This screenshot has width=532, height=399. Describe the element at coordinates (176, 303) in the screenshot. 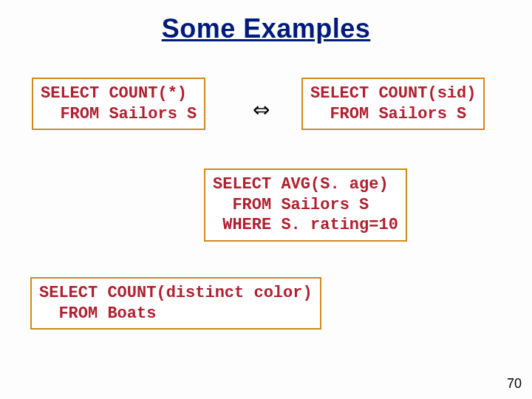

I see `code-box-count-distinct: SELECT COUNT(distinct color) FROM Boats` at that location.